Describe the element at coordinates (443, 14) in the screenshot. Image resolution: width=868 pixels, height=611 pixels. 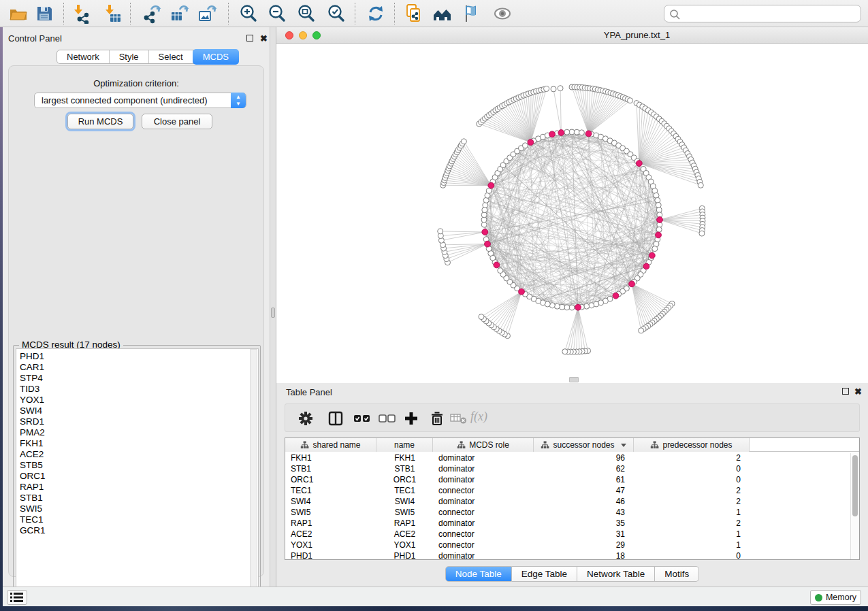
I see `first-neighbors-icon` at that location.